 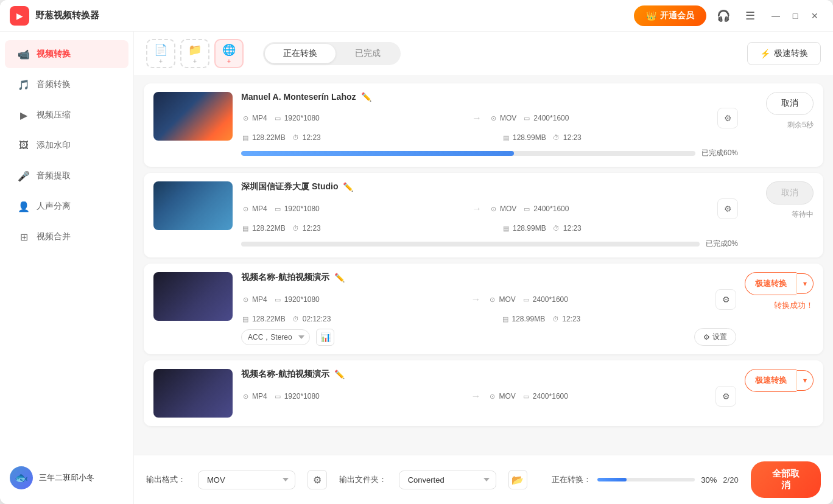 What do you see at coordinates (378, 153) in the screenshot?
I see `progress-bar-fill` at bounding box center [378, 153].